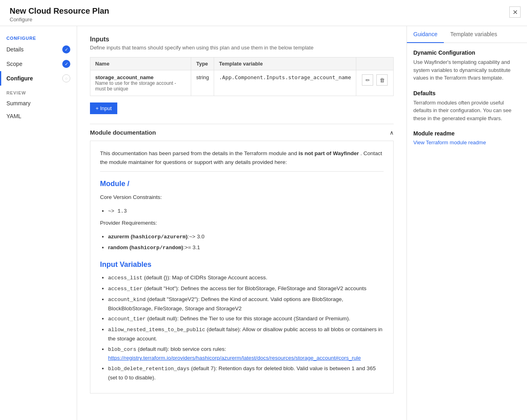 The height and width of the screenshot is (420, 527). Describe the element at coordinates (39, 64) in the screenshot. I see `sidebar-item-scope: Scope ✓` at that location.